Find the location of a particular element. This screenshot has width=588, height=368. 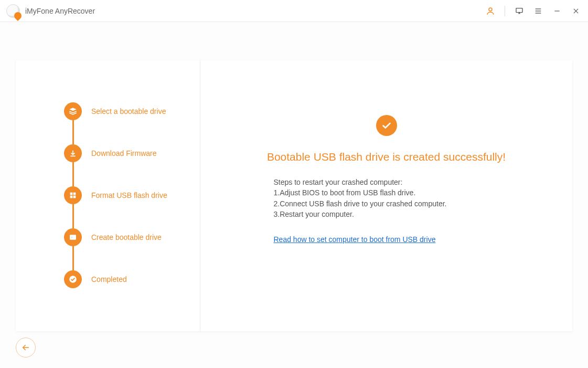

drive-icon is located at coordinates (73, 237).